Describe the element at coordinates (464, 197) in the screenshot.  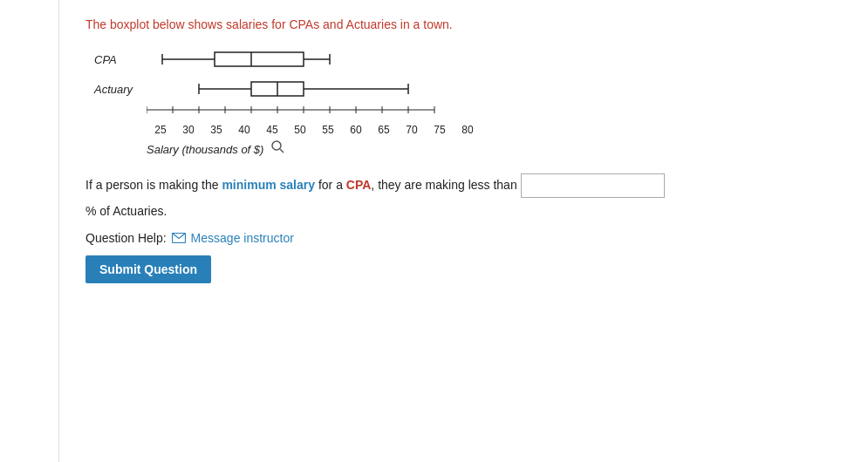
I see `question-section: If a person is making the minimum salary…` at that location.